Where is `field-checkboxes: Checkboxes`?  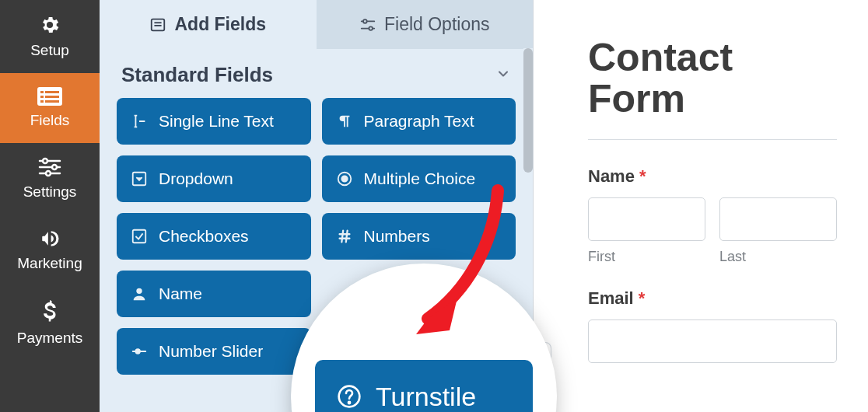
field-checkboxes: Checkboxes is located at coordinates (214, 236).